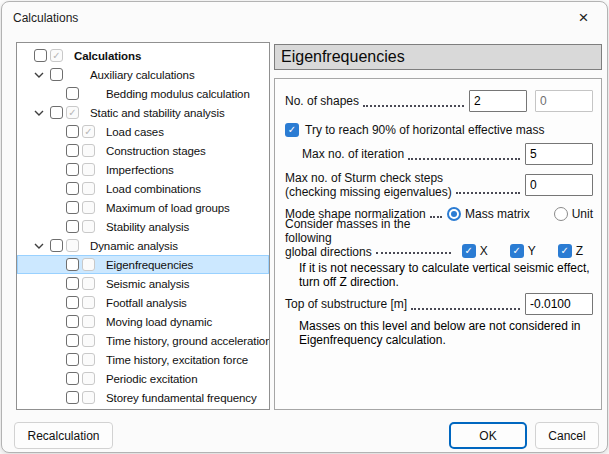 This screenshot has width=609, height=454. What do you see at coordinates (143, 112) in the screenshot?
I see `tree-item: Static and stability analysis` at bounding box center [143, 112].